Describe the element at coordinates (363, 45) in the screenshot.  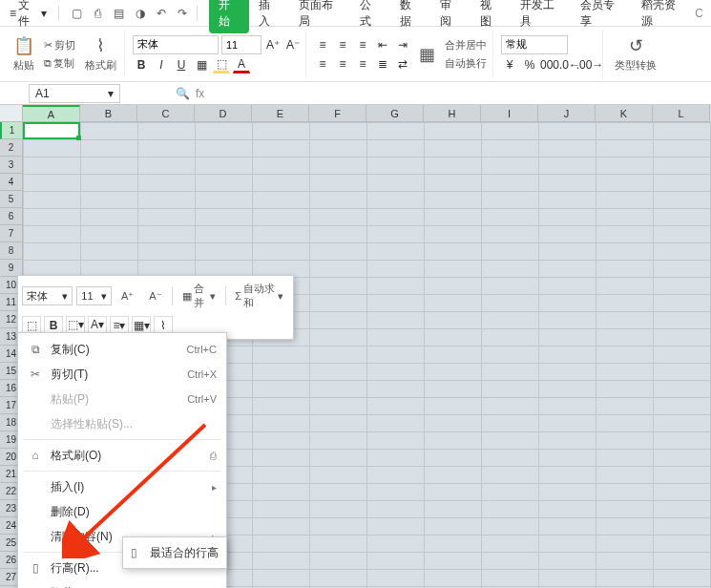
I see `align-bottom-icon: ≡` at that location.